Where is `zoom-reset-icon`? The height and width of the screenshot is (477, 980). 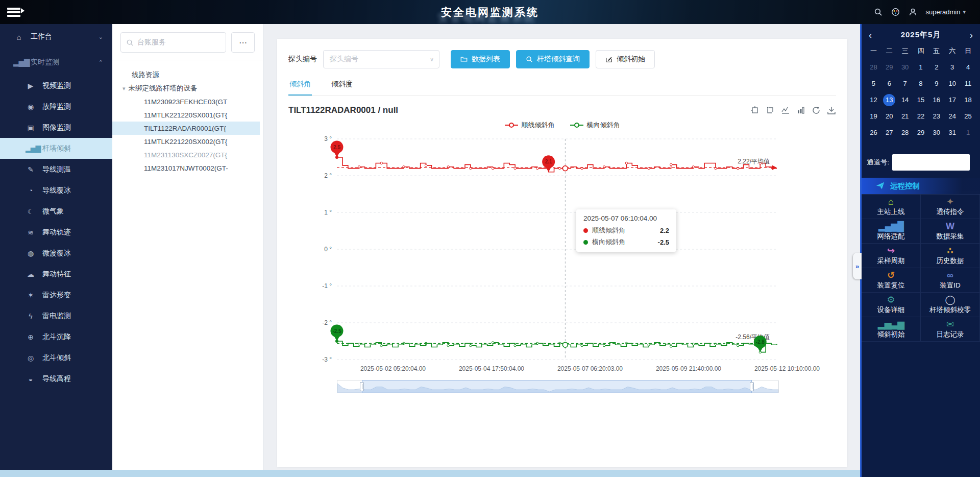 zoom-reset-icon is located at coordinates (770, 110).